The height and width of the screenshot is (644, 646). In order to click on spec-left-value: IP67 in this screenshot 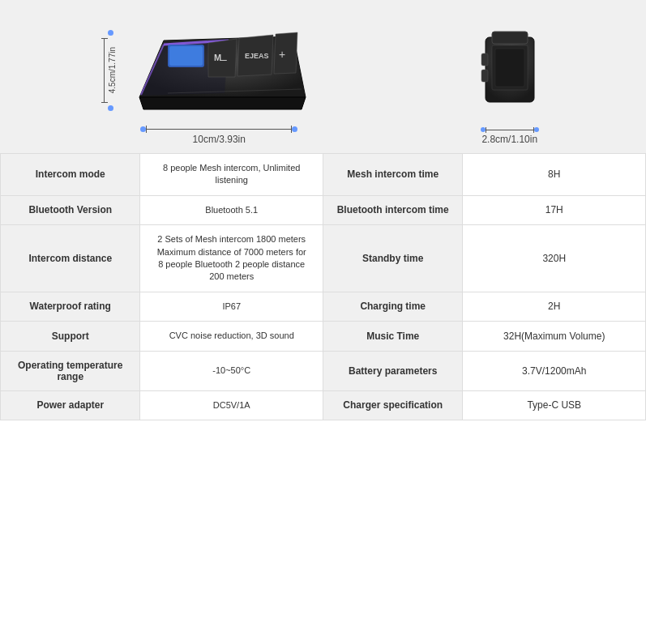, I will do `click(232, 306)`.